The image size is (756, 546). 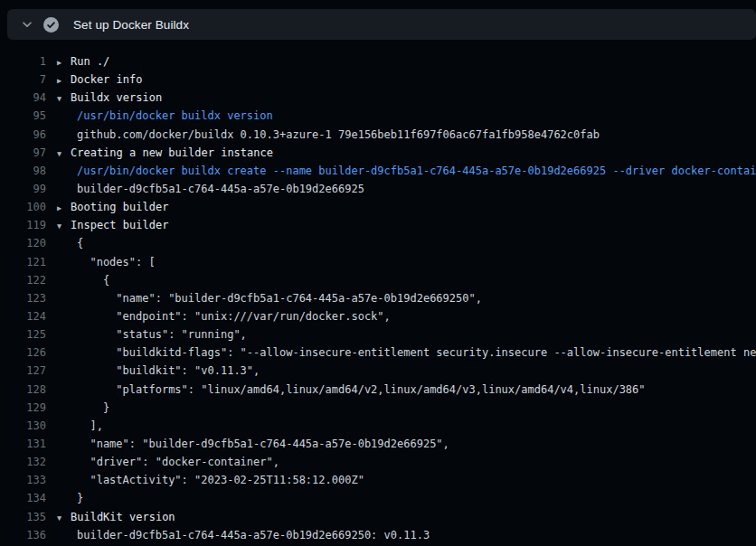 I want to click on log-line-row: 134}, so click(x=378, y=498).